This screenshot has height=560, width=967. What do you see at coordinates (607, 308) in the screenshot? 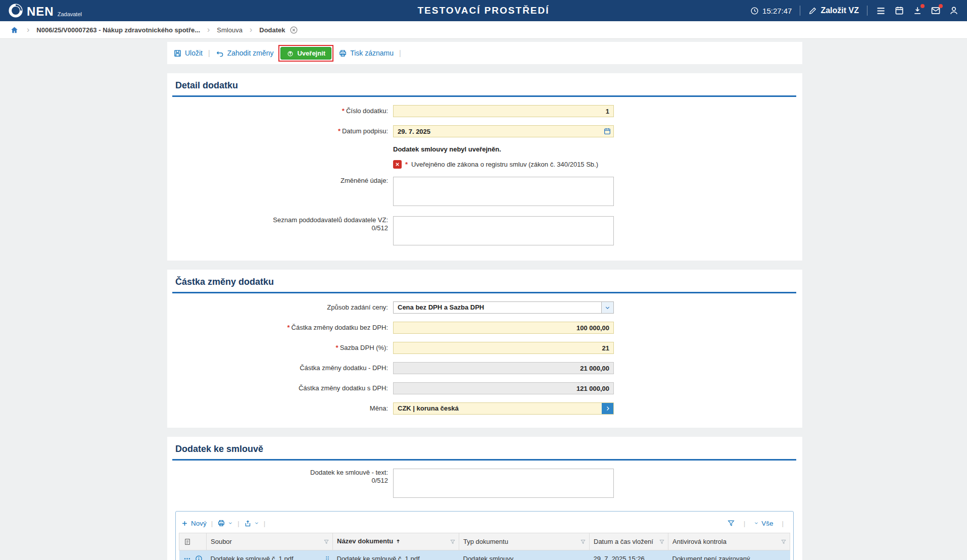
I see `select-dropdown-button` at bounding box center [607, 308].